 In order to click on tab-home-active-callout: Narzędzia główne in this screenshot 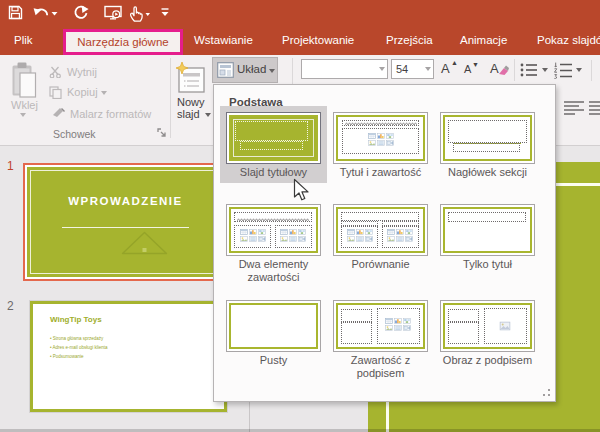, I will do `click(123, 42)`.